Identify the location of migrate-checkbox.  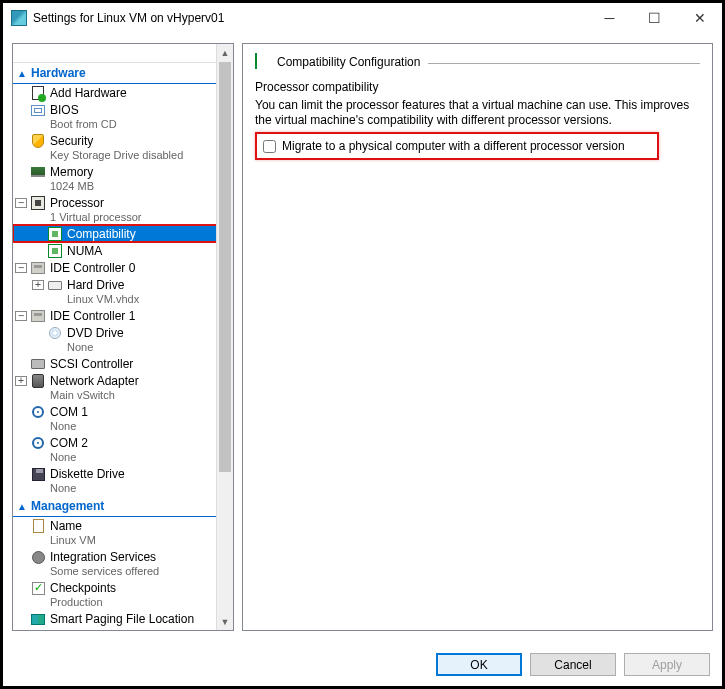
(270, 146).